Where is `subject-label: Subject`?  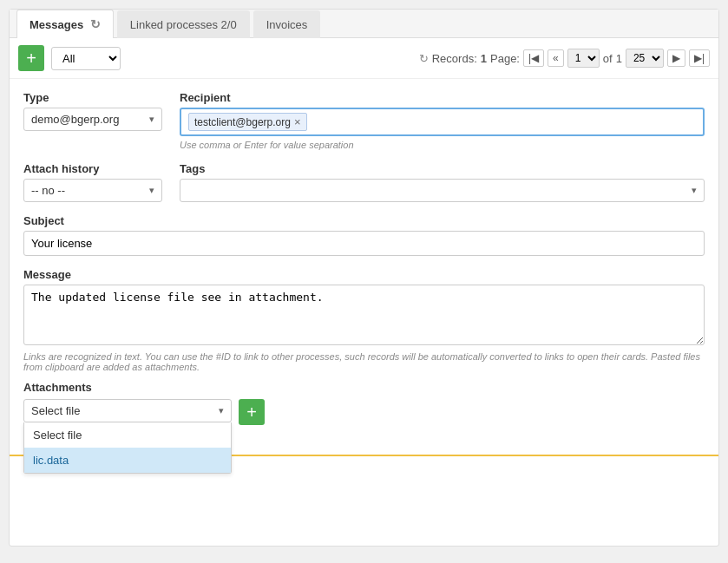 subject-label: Subject is located at coordinates (364, 220).